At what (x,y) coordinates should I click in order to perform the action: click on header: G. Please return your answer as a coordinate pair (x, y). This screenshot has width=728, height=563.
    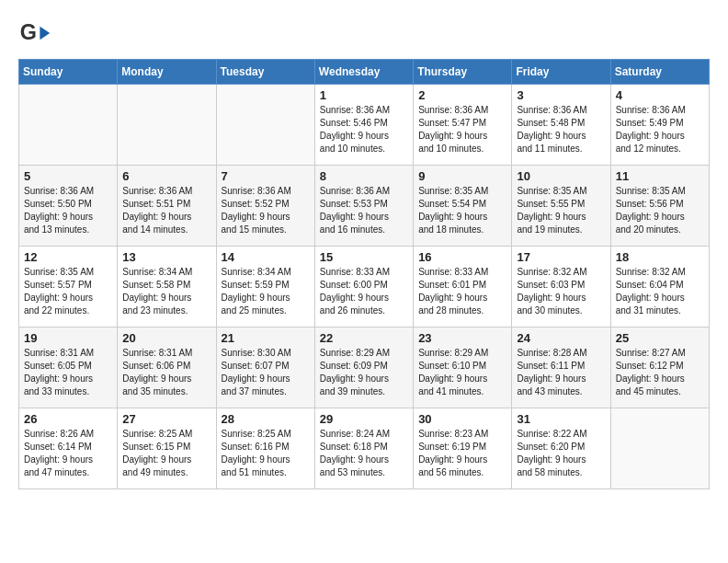
    Looking at the image, I should click on (364, 33).